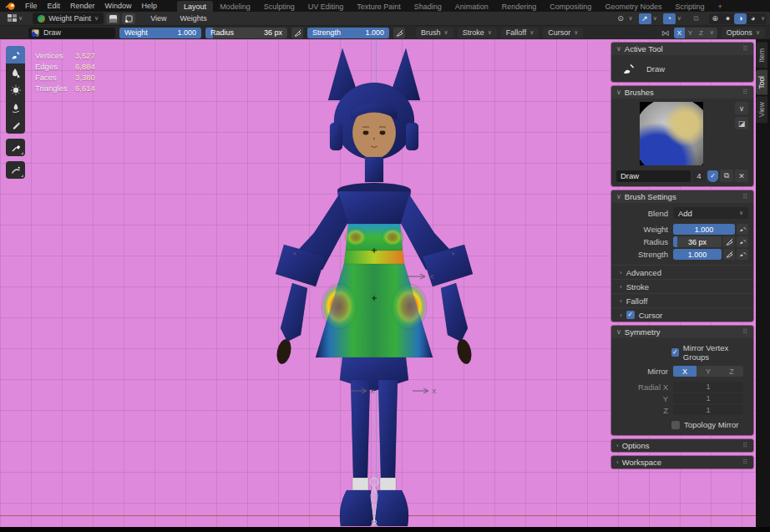  Describe the element at coordinates (434, 33) in the screenshot. I see `brush-dropdown: Brush∨` at that location.